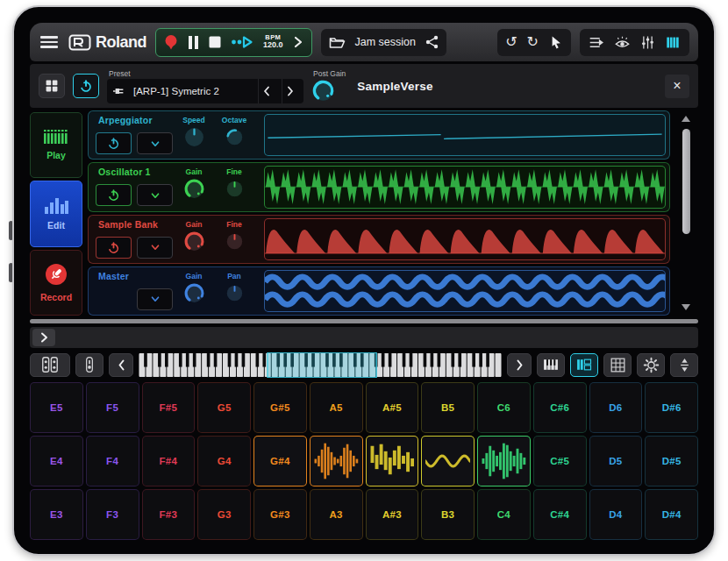 This screenshot has width=728, height=561. What do you see at coordinates (50, 365) in the screenshot?
I see `pads-mode-icon` at bounding box center [50, 365].